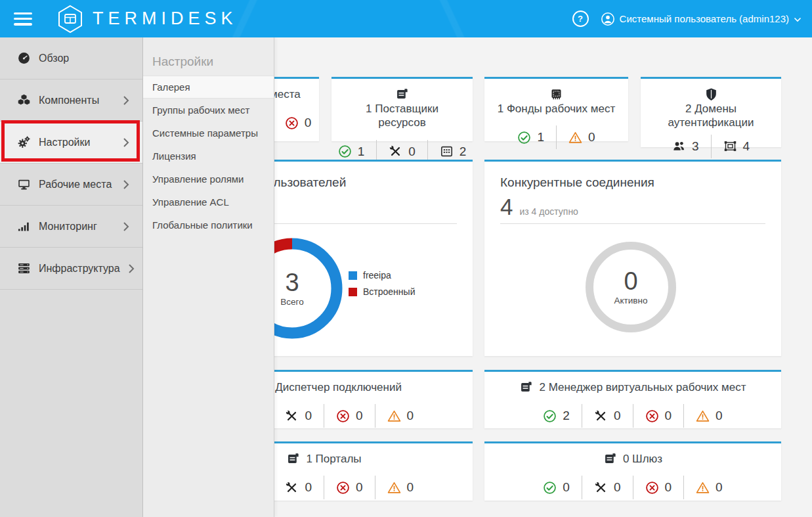 The width and height of the screenshot is (812, 517). I want to click on servers-icon, so click(24, 268).